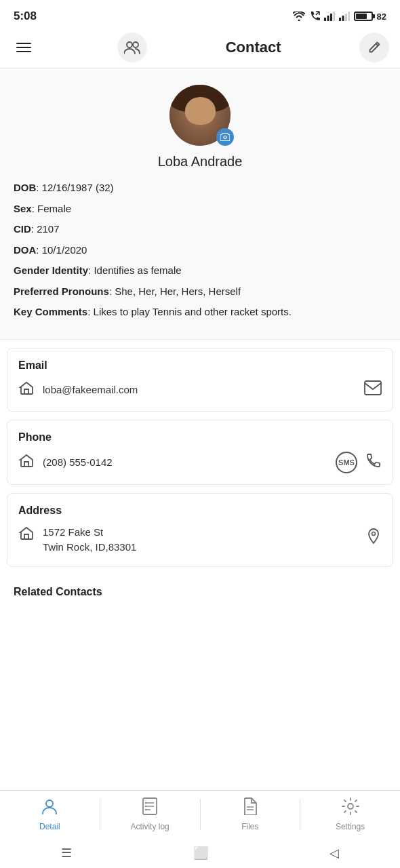 Image resolution: width=400 pixels, height=868 pixels. Describe the element at coordinates (200, 189) in the screenshot. I see `dob-row: DOB: 12/16/1987 (32)` at that location.